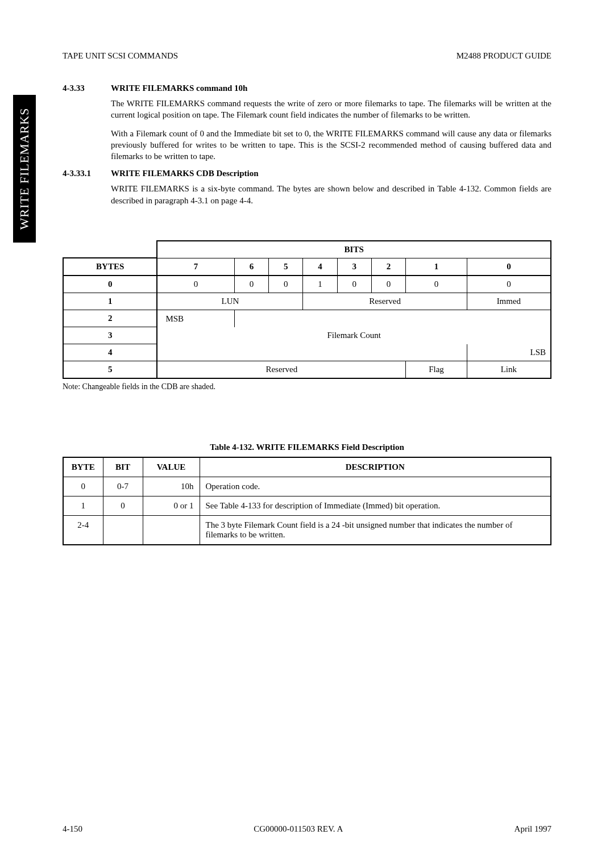  Describe the element at coordinates (171, 467) in the screenshot. I see `desc-h-value: VALUE` at that location.